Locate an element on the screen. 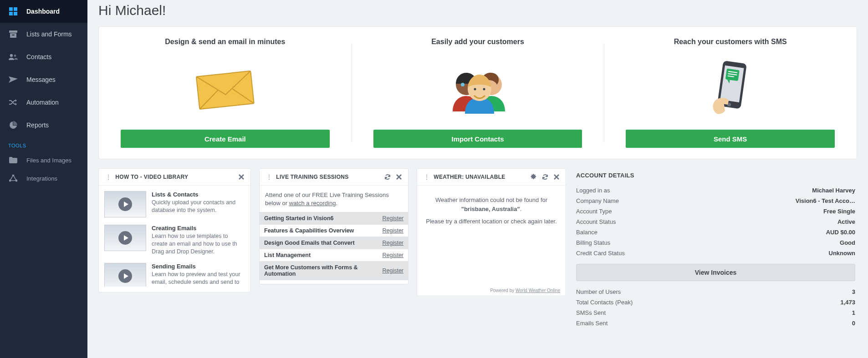  hero-title: Reach your customers with SMS is located at coordinates (730, 42).